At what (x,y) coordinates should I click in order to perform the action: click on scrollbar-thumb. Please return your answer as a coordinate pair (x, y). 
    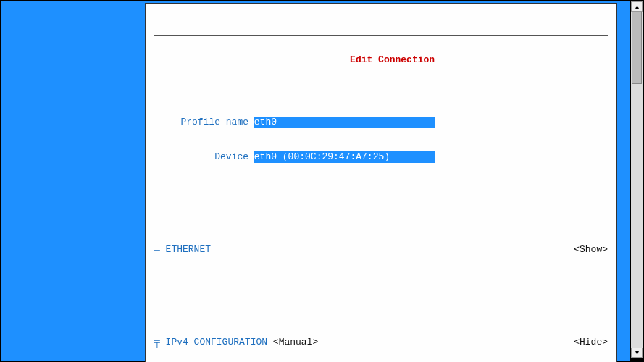
    Looking at the image, I should click on (637, 48).